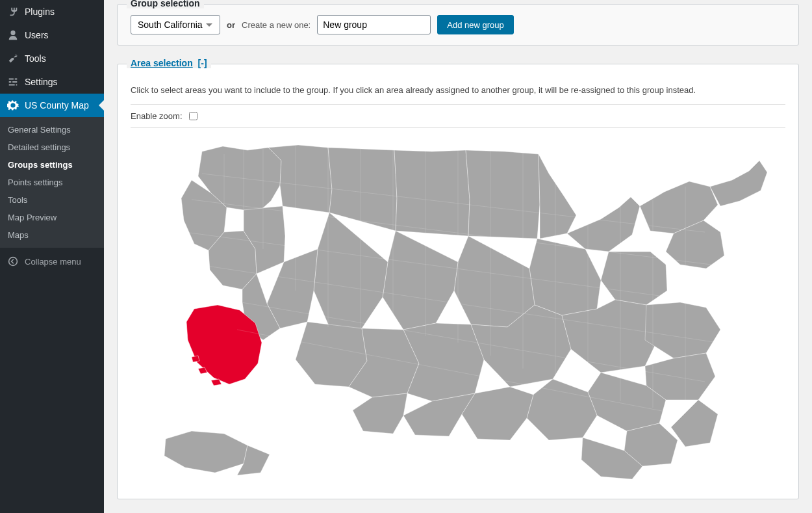  Describe the element at coordinates (169, 63) in the screenshot. I see `area-selection-legend: Area selection [-]` at that location.